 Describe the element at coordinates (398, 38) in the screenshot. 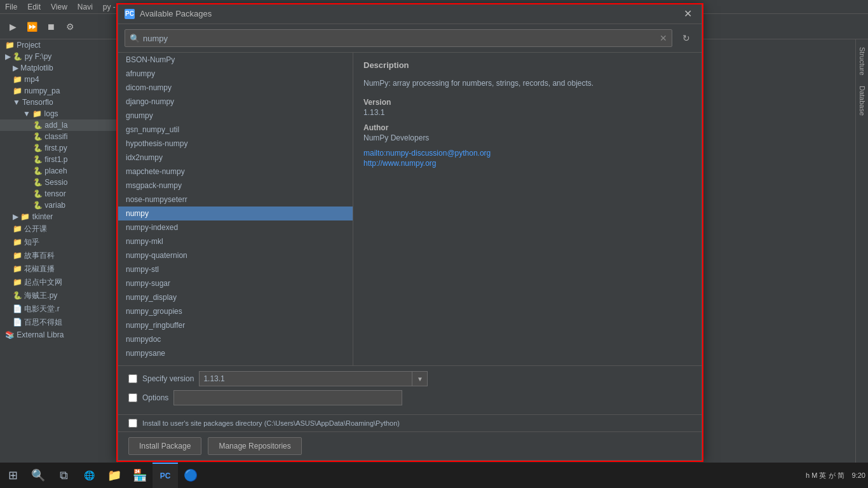

I see `search-wrapper: 🔍 ✕` at that location.